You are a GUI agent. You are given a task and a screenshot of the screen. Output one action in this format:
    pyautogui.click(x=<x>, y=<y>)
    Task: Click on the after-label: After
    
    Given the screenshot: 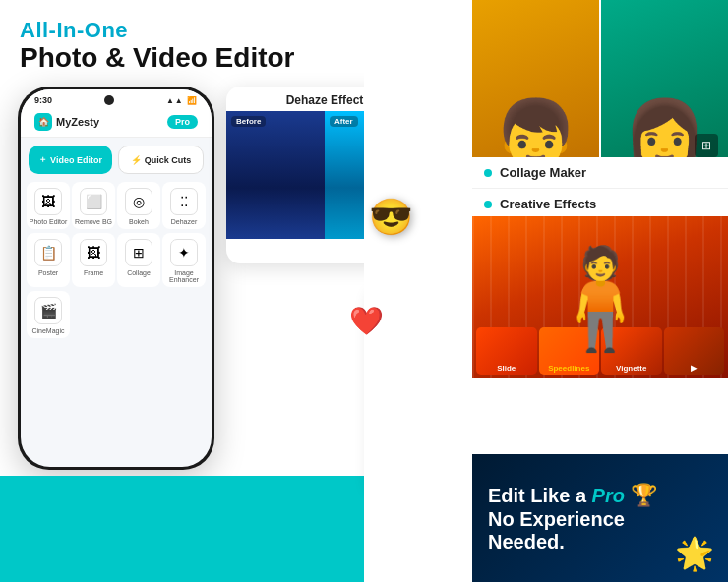 What is the action you would take?
    pyautogui.click(x=344, y=122)
    